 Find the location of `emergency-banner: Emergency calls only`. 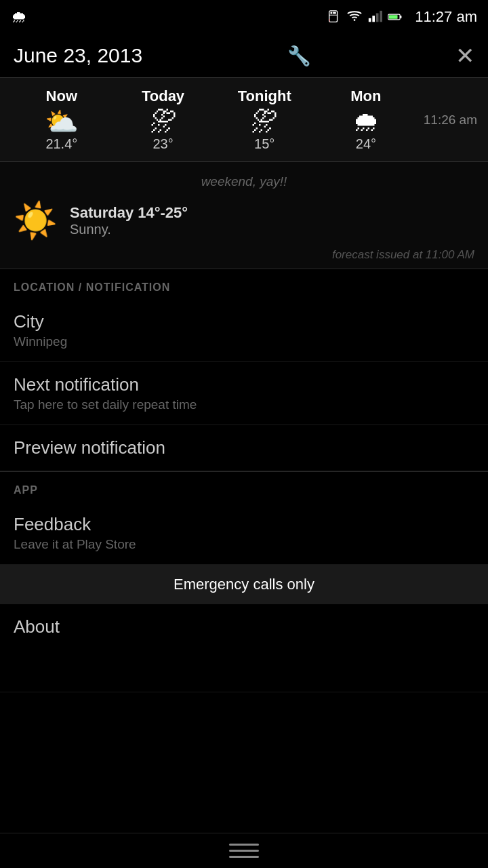

emergency-banner: Emergency calls only is located at coordinates (244, 585).